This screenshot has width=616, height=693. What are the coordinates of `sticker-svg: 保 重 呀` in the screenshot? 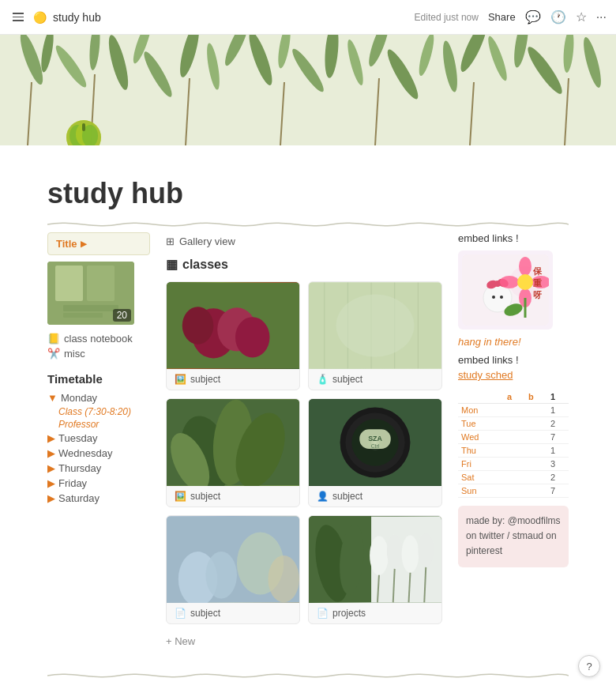 It's located at (505, 290).